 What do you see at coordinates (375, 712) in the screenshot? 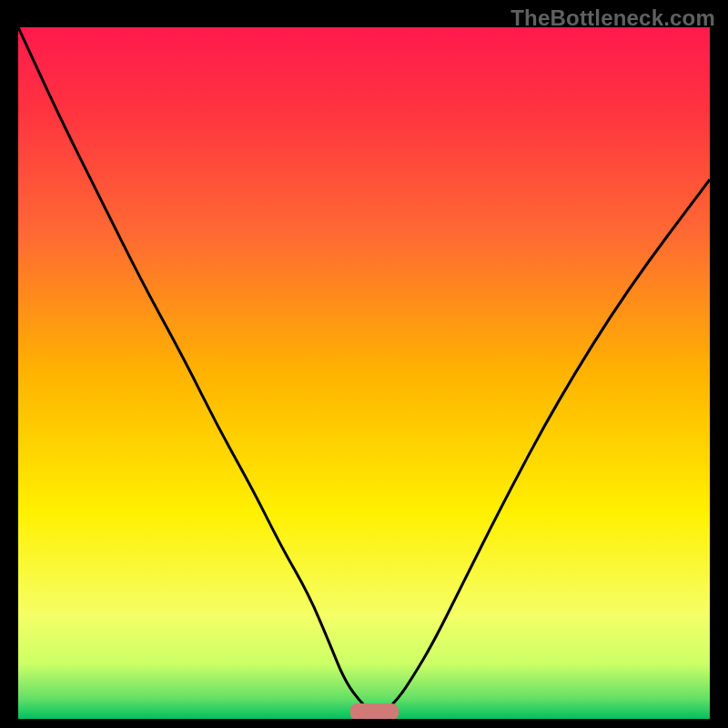
I see `minimum-marker` at bounding box center [375, 712].